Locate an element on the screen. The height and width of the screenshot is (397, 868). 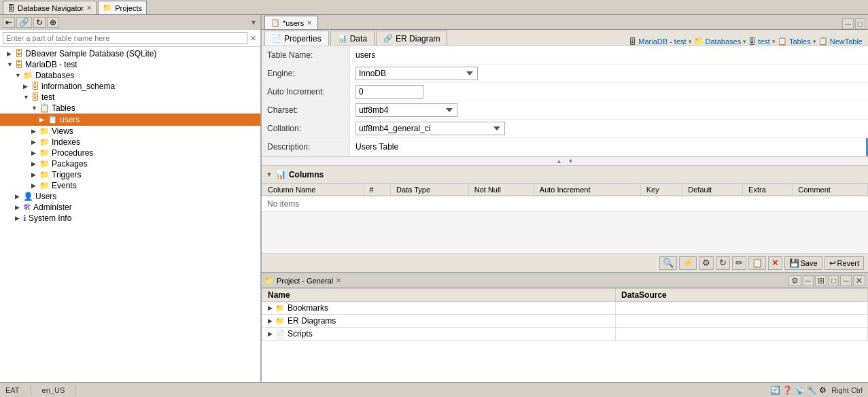
bp-maximize-icon: □ is located at coordinates (833, 281).